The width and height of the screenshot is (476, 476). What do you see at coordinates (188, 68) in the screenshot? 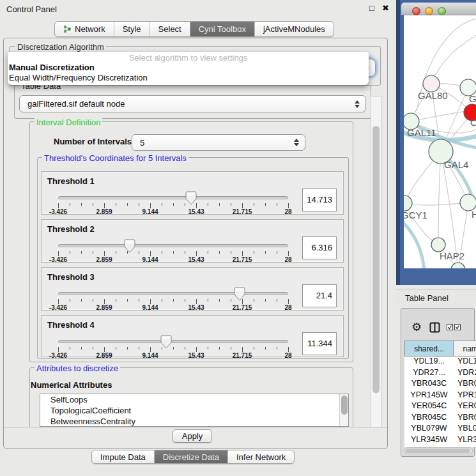
I see `dropdown-item-manual: Manual Discretization` at bounding box center [188, 68].